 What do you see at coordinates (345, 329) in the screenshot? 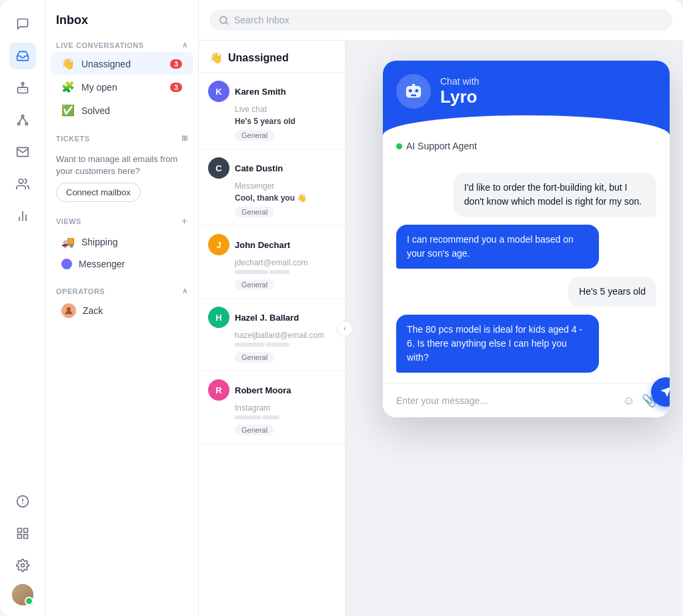
I see `collapse-panel-button: ‹` at bounding box center [345, 329].